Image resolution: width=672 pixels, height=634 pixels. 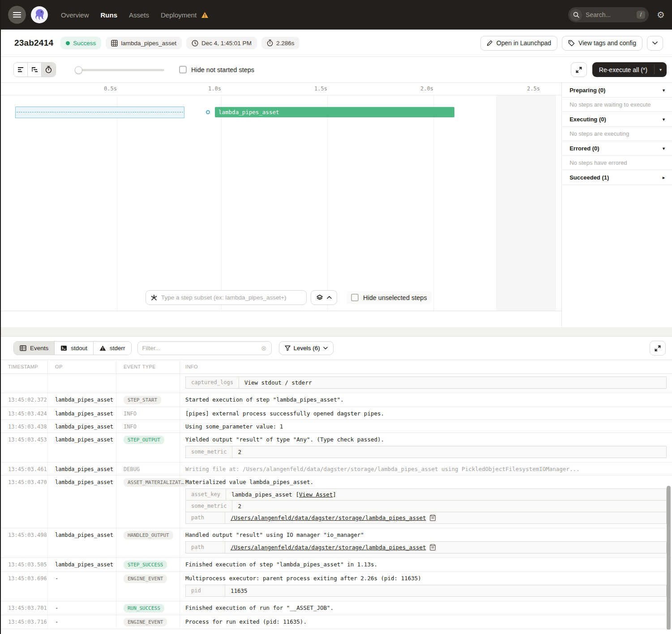 I want to click on metadata-value: /Users/alangenfeld/data/dagster/storage/…, so click(x=333, y=518).